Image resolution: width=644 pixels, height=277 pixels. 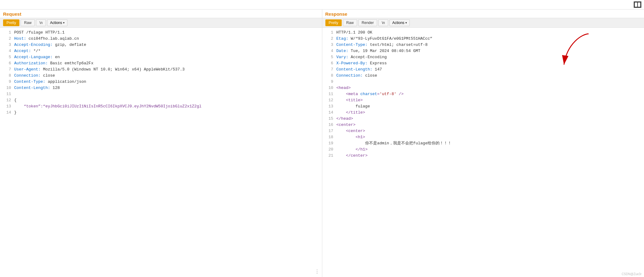 I want to click on response-line: 21 </center>, so click(x=483, y=156).